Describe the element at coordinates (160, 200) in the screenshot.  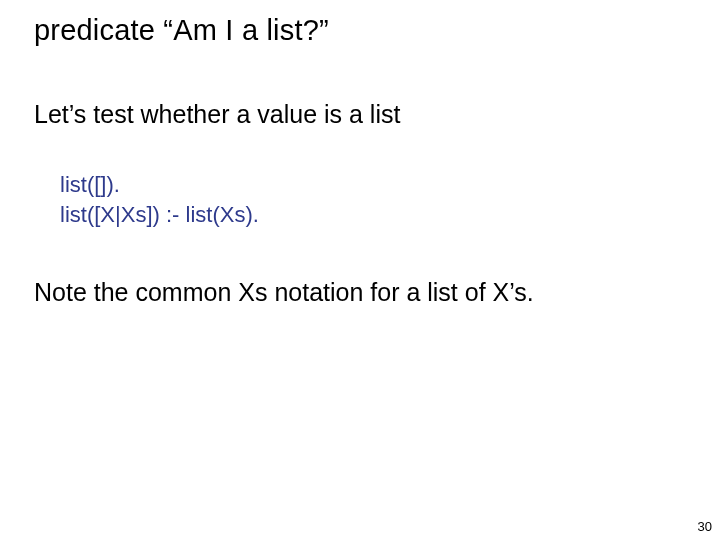
I see `code-block: list([]). list([X|Xs]) :- list(Xs).` at that location.